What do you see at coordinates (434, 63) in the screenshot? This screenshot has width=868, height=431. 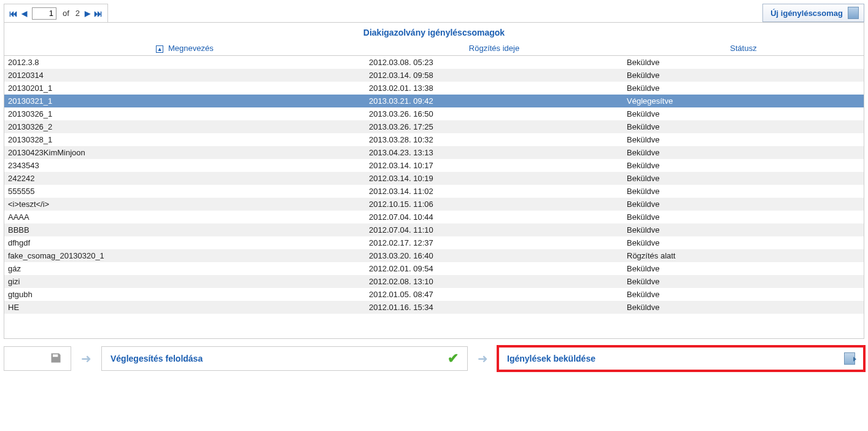 I see `table-row: 2012.3.82012.03.08. 05:23Beküldve` at bounding box center [434, 63].